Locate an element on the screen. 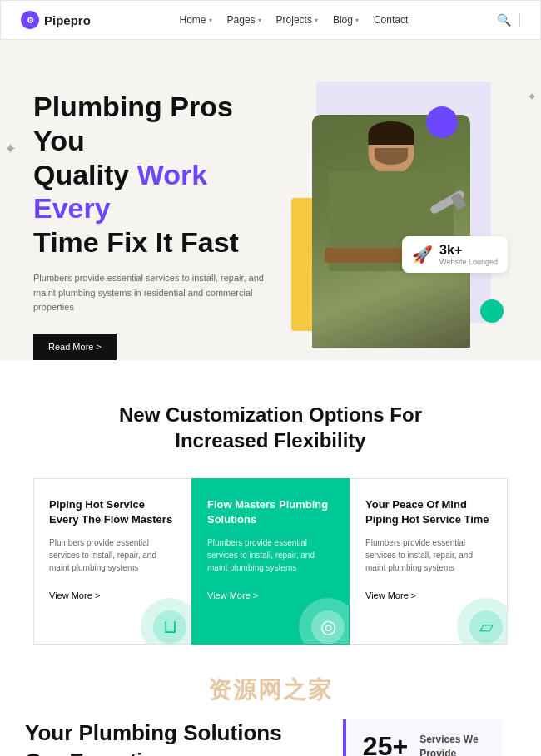 The image size is (541, 756). nav-projects: Projects ▾ is located at coordinates (297, 20).